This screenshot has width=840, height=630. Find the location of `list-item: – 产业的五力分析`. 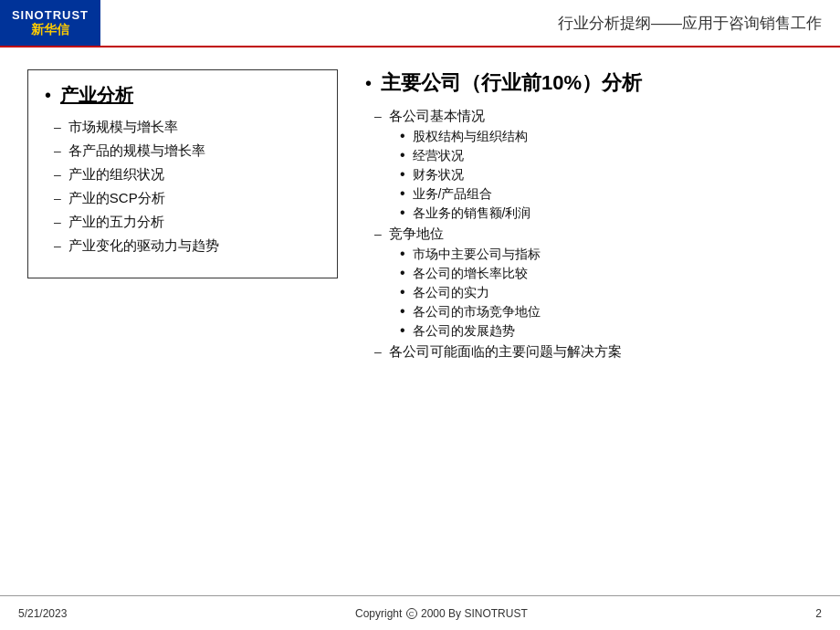

list-item: – 产业的五力分析 is located at coordinates (187, 223).